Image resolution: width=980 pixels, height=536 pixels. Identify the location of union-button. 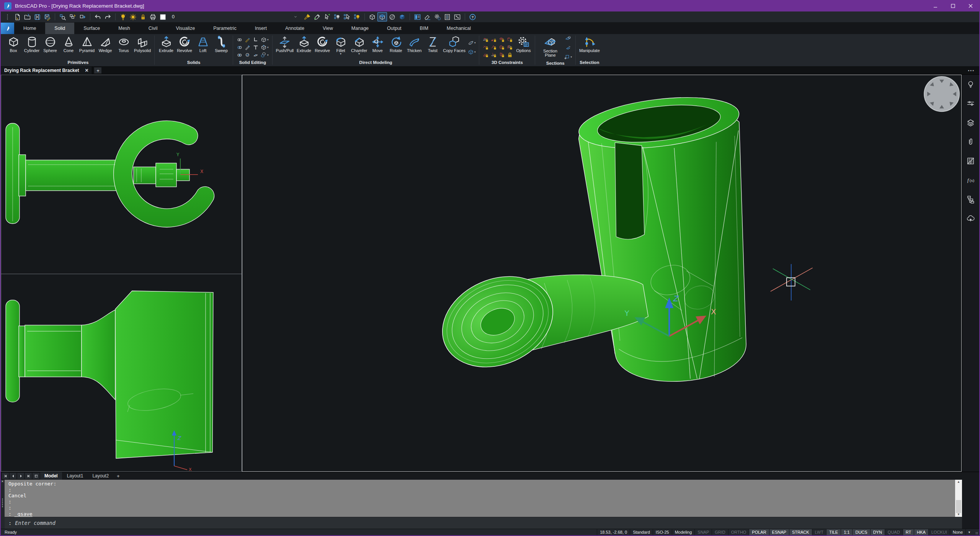
(240, 40).